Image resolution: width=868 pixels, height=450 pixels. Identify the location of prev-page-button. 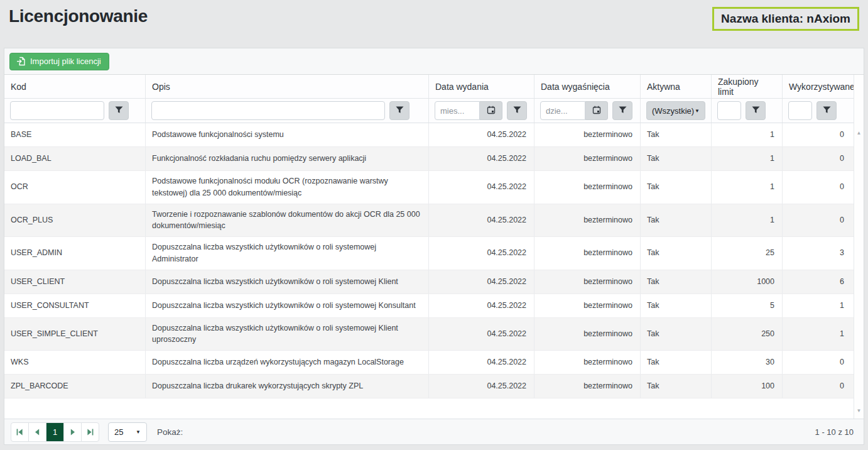
(38, 432).